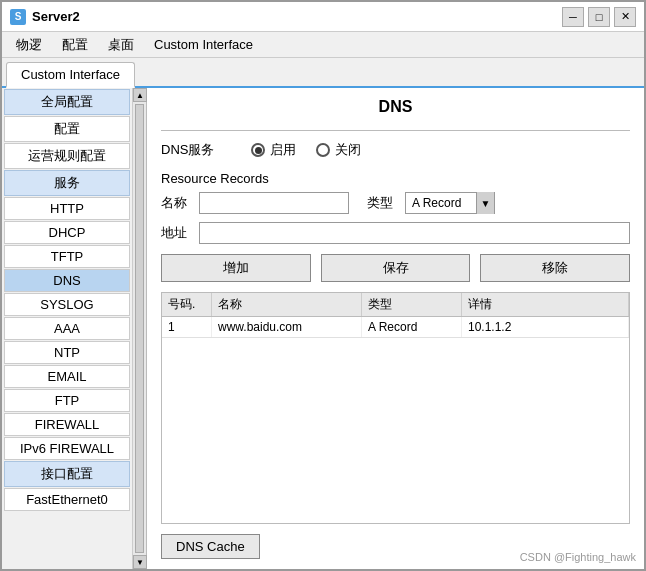  What do you see at coordinates (67, 474) in the screenshot?
I see `sidebar-category-interface: 接口配置` at bounding box center [67, 474].